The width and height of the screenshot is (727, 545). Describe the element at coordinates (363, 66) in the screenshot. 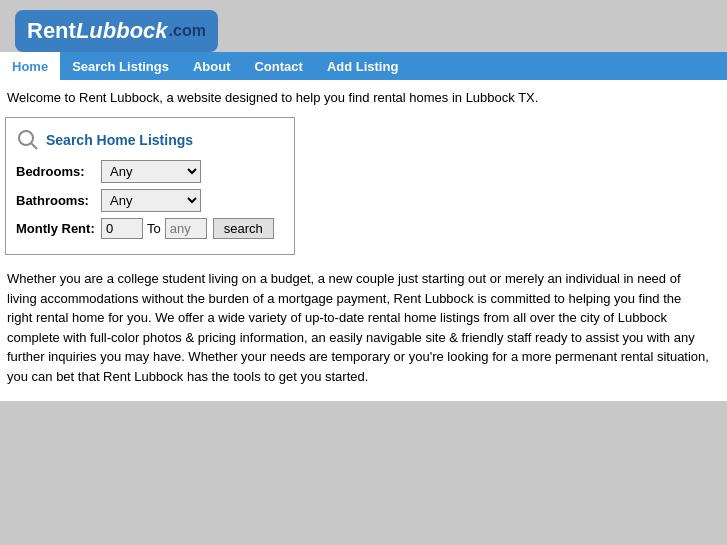

I see `nav-add-listing: Add Listing` at that location.